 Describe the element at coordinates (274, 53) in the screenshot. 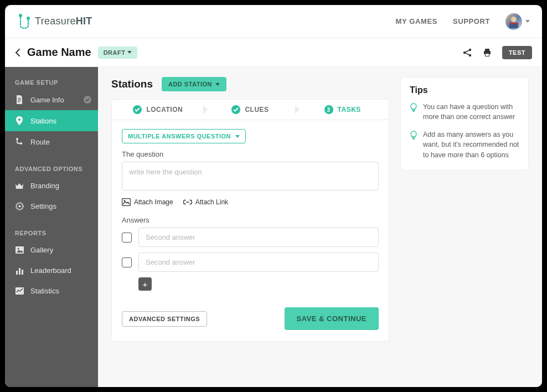

I see `titlebar: Game Name DRAFT TEST` at that location.